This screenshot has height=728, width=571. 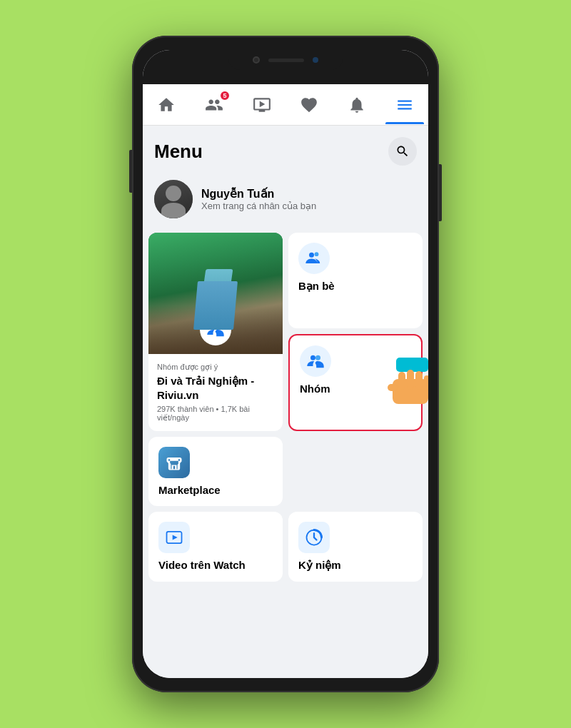 I want to click on notch, so click(x=286, y=60).